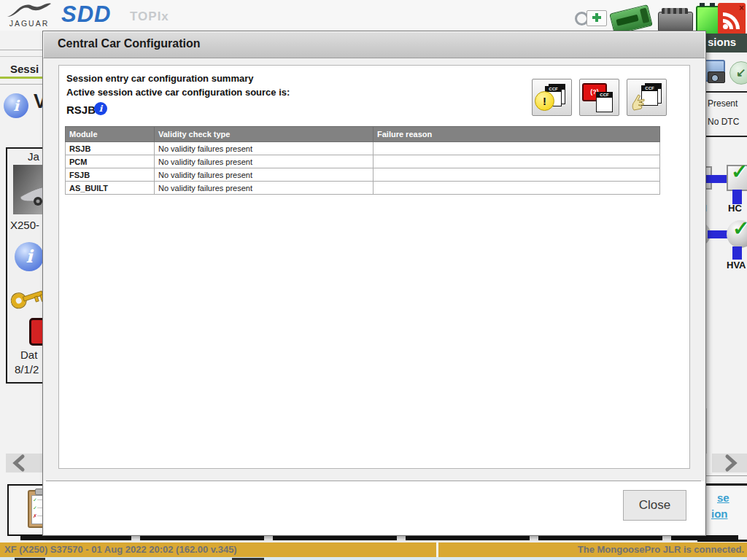 The width and height of the screenshot is (747, 560). I want to click on col-module: Module, so click(110, 134).